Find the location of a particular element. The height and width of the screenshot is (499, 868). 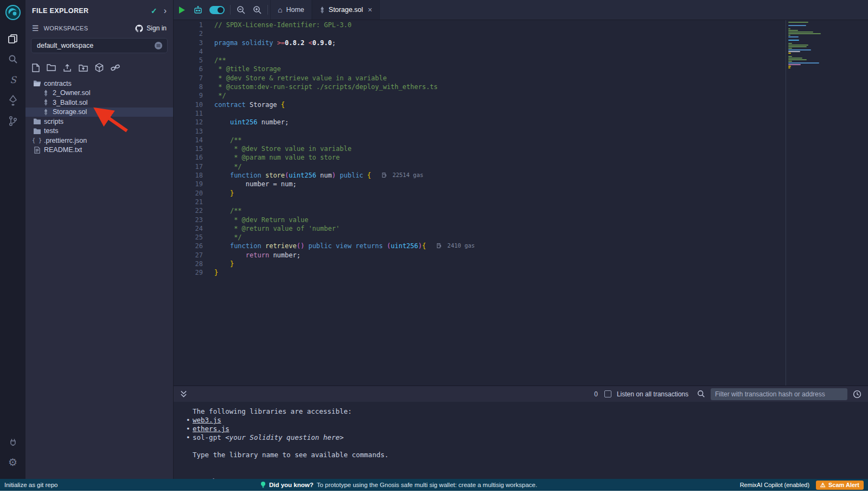

remix-logo-icon is located at coordinates (13, 14).